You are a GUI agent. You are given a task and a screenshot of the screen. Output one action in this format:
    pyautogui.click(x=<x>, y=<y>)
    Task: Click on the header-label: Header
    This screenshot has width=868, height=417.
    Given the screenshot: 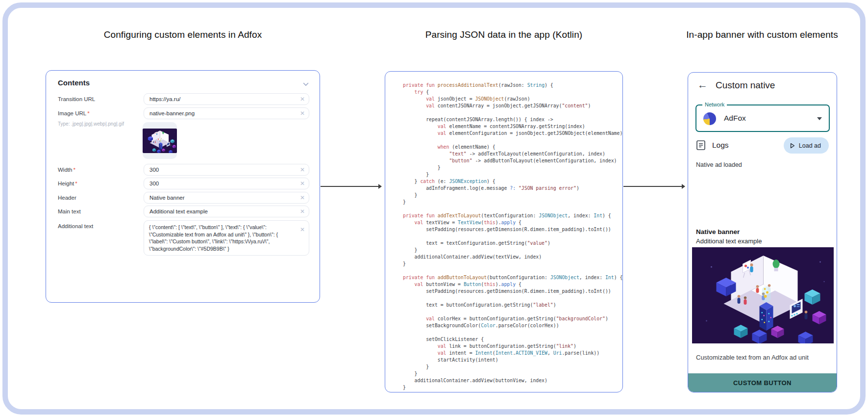 What is the action you would take?
    pyautogui.click(x=68, y=198)
    